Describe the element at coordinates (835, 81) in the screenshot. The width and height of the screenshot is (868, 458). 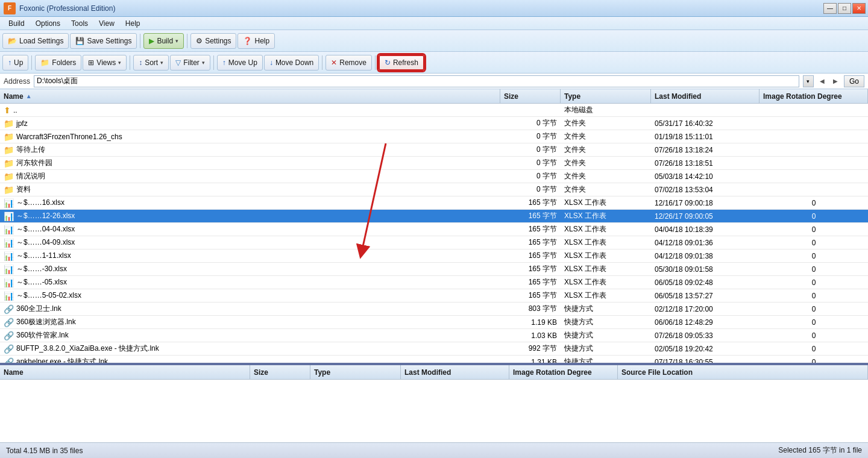
I see `address-side-right: ▶` at that location.